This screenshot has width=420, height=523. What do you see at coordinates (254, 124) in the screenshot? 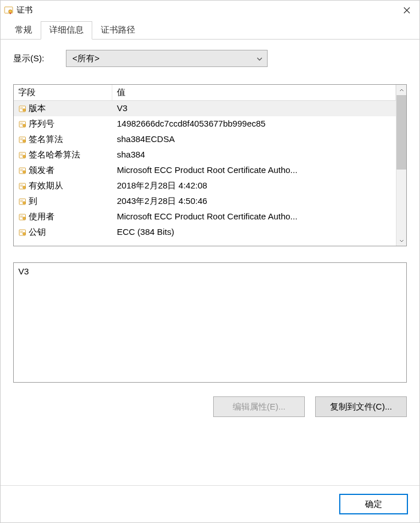
I see `field-value: 14982666dc7ccd8f4053677bb999ec85` at bounding box center [254, 124].